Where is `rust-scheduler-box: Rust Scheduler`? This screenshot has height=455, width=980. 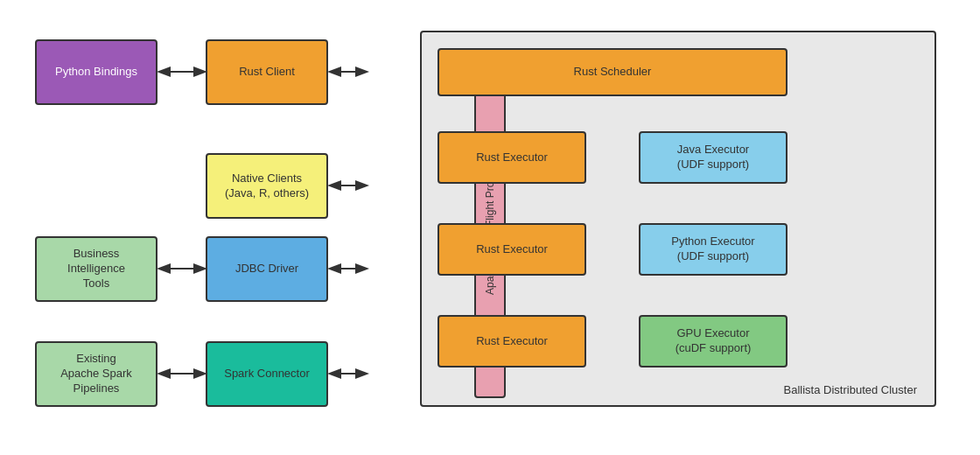 rust-scheduler-box: Rust Scheduler is located at coordinates (612, 72).